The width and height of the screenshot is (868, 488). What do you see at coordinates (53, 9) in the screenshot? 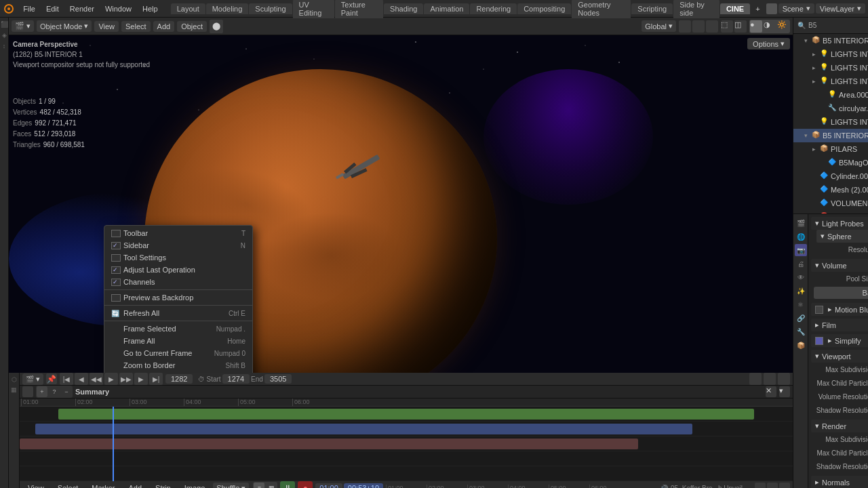
I see `menu-edit: Edit` at bounding box center [53, 9].